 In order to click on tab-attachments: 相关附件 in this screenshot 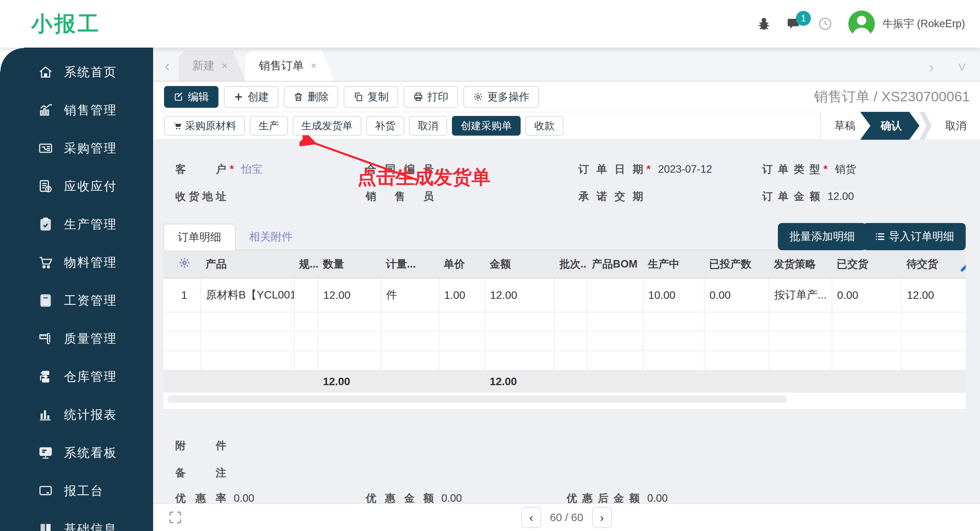, I will do `click(271, 237)`.